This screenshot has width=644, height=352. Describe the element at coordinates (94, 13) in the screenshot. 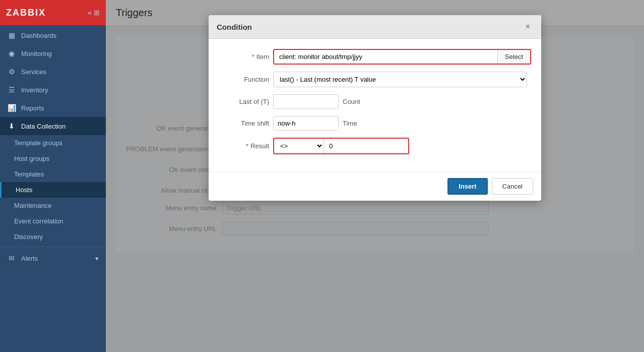

I see `sidebar-collapse: « ⊞` at that location.